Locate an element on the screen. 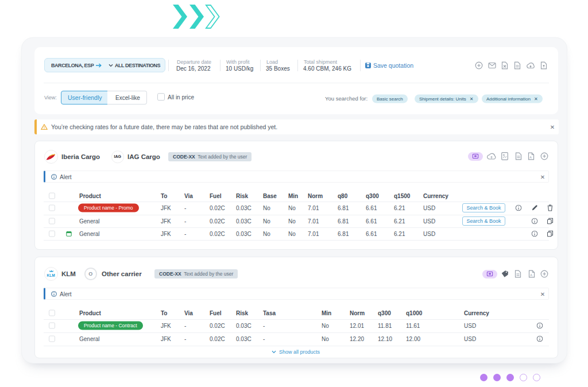 Image resolution: width=588 pixels, height=387 pixels. svg-text: KLM is located at coordinates (51, 274).